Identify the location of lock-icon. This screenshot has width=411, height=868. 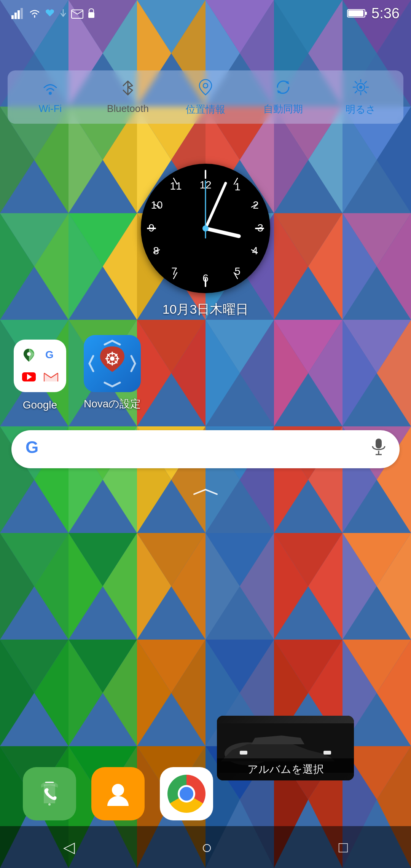
(91, 13).